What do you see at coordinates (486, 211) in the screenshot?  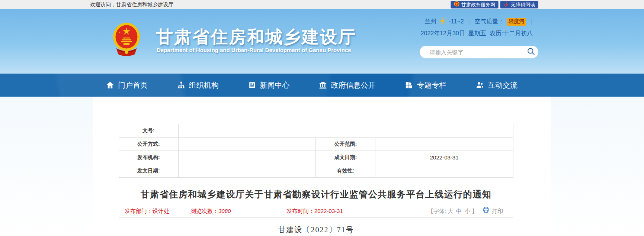 I see `printer-icon` at bounding box center [486, 211].